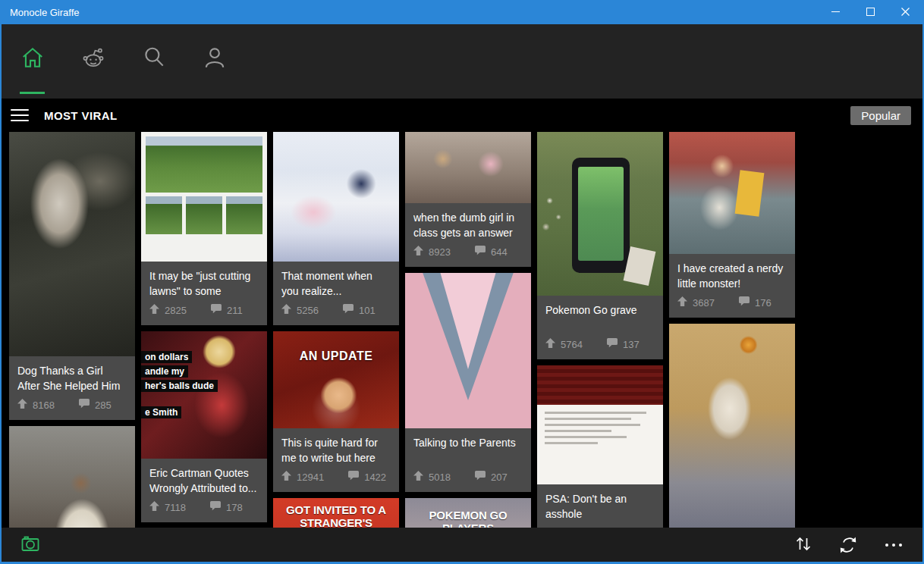 This screenshot has height=564, width=924. What do you see at coordinates (103, 405) in the screenshot?
I see `comment-count: 285` at bounding box center [103, 405].